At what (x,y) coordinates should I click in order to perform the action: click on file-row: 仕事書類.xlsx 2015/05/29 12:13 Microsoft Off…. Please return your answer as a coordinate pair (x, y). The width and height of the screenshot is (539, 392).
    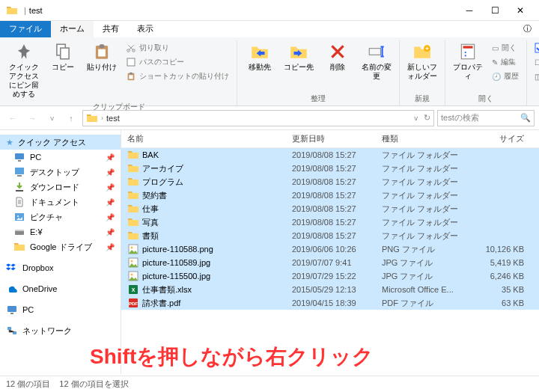
    Looking at the image, I should click on (330, 290).